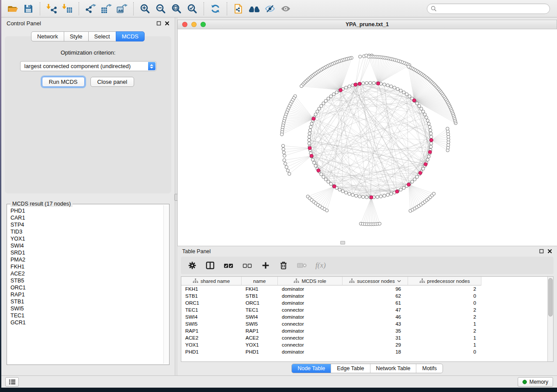 The width and height of the screenshot is (557, 392). I want to click on add-column-icon, so click(266, 265).